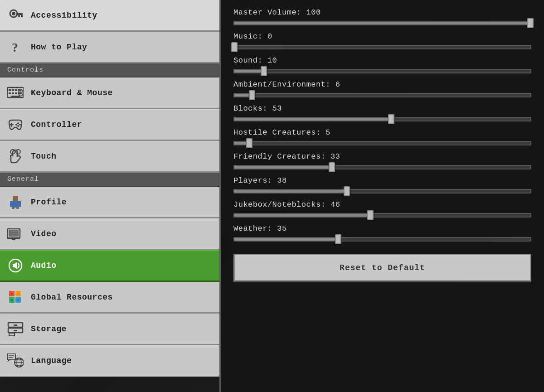 The width and height of the screenshot is (544, 392). Describe the element at coordinates (110, 203) in the screenshot. I see `sidebar-item-profile: Profile` at that location.